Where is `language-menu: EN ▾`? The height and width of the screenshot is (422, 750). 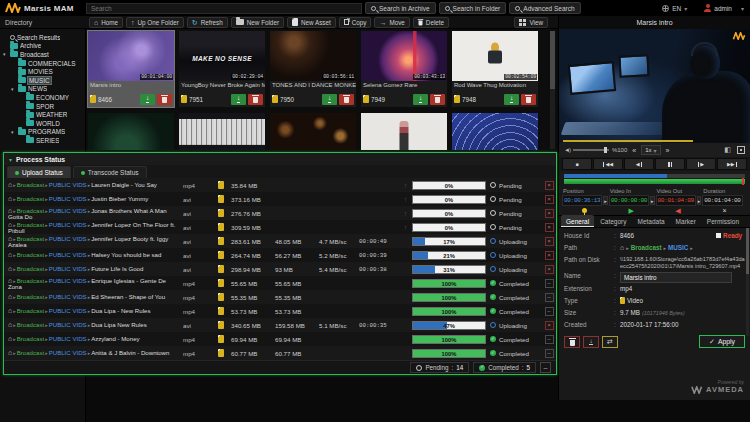 language-menu: EN ▾ is located at coordinates (674, 8).